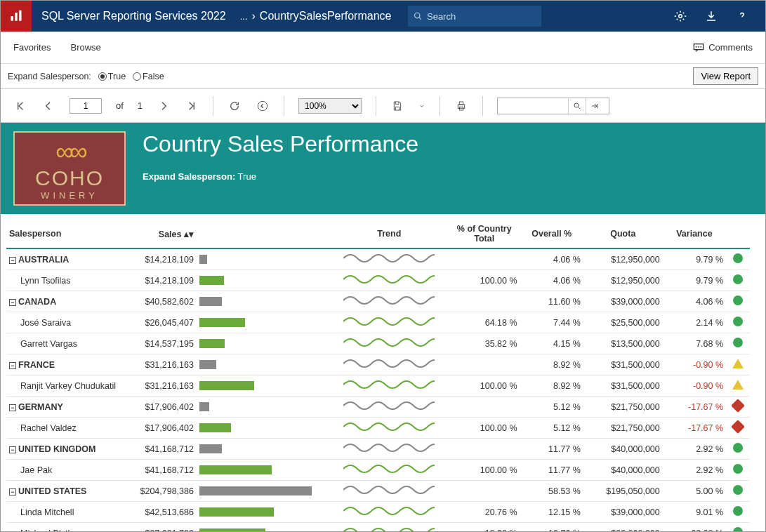 Image resolution: width=766 pixels, height=532 pixels. I want to click on salesperson-row: José Saraiva $26,045,407 64.18 % 7.44 % …, so click(378, 323).